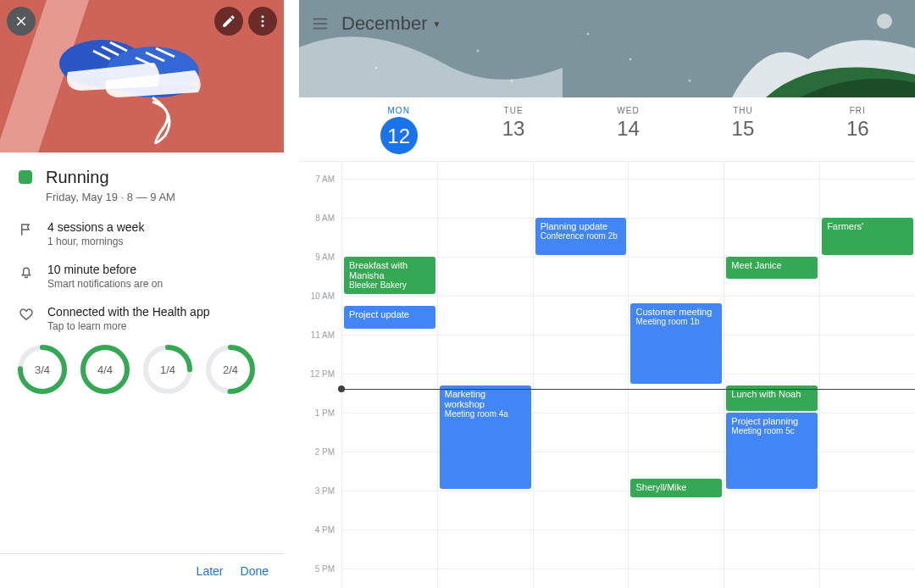 This screenshot has height=588, width=915. What do you see at coordinates (229, 21) in the screenshot?
I see `pencil-icon` at bounding box center [229, 21].